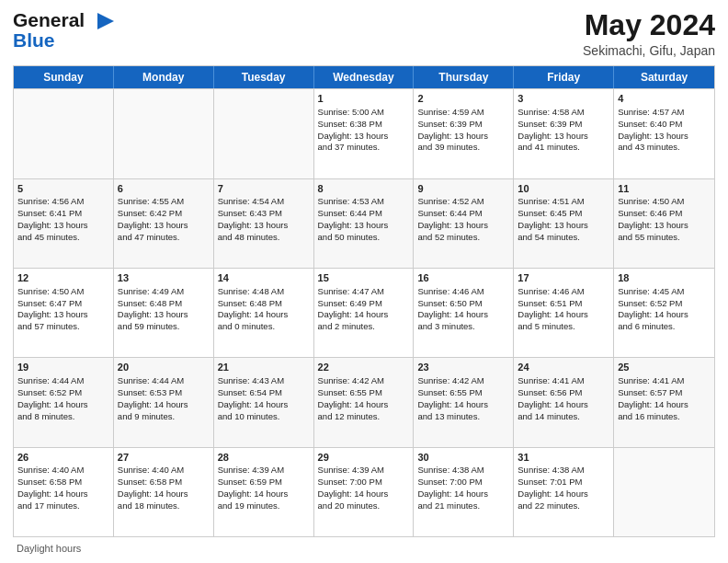 The width and height of the screenshot is (728, 563). What do you see at coordinates (164, 278) in the screenshot?
I see `day-number: 13` at bounding box center [164, 278].